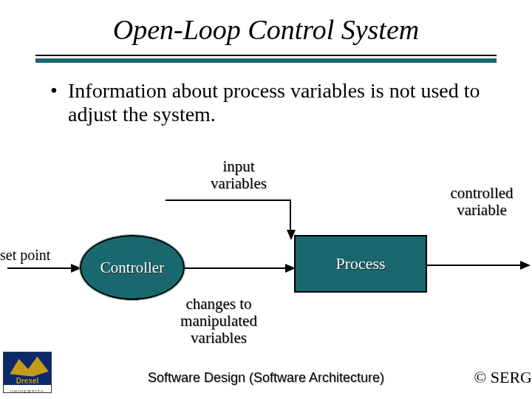 This screenshot has width=532, height=399. I want to click on logo: Drexel UNIVERSITY, so click(27, 372).